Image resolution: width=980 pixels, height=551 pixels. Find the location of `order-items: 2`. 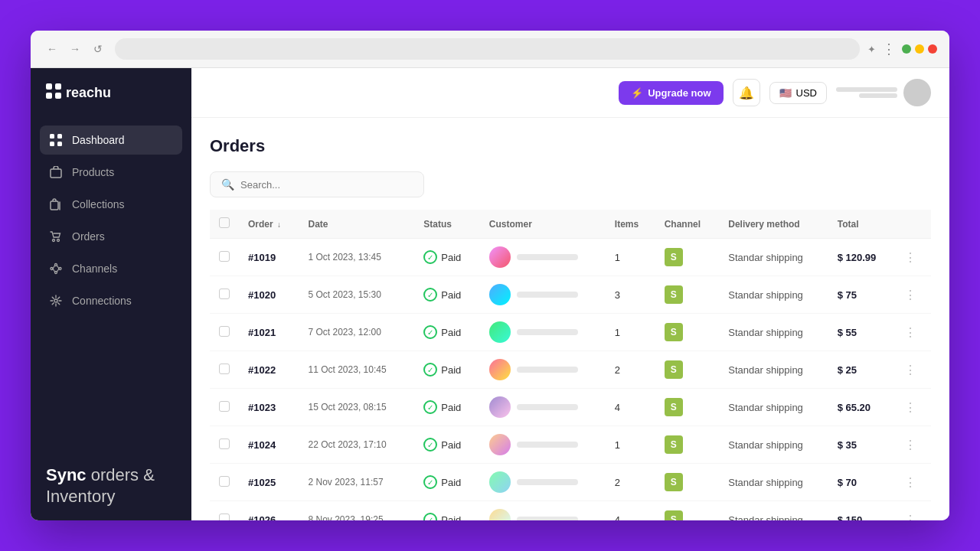

order-items: 2 is located at coordinates (631, 482).